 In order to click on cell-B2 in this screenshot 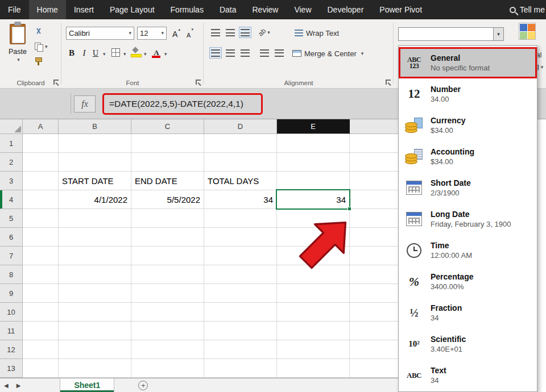, I will do `click(95, 162)`.